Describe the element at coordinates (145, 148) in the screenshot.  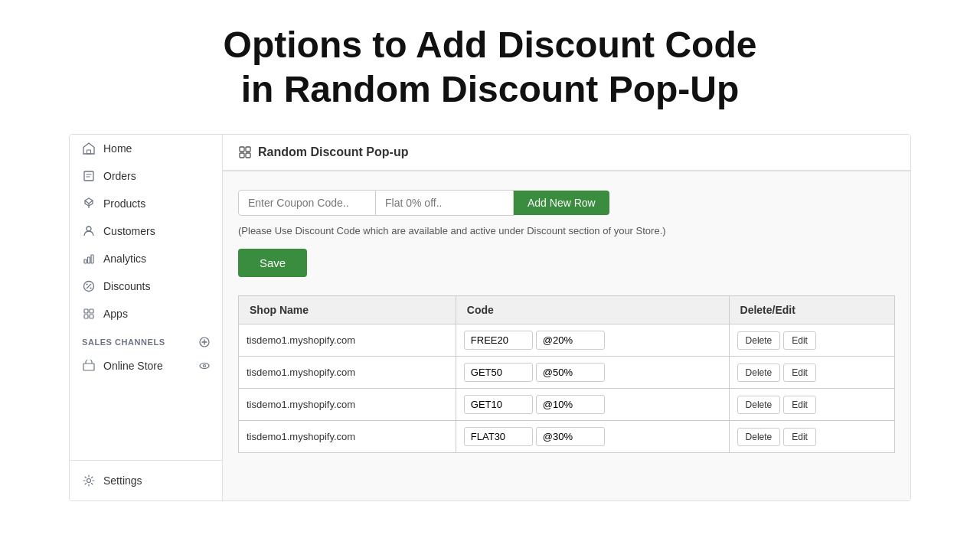
I see `sidebar-item-home: Home` at that location.